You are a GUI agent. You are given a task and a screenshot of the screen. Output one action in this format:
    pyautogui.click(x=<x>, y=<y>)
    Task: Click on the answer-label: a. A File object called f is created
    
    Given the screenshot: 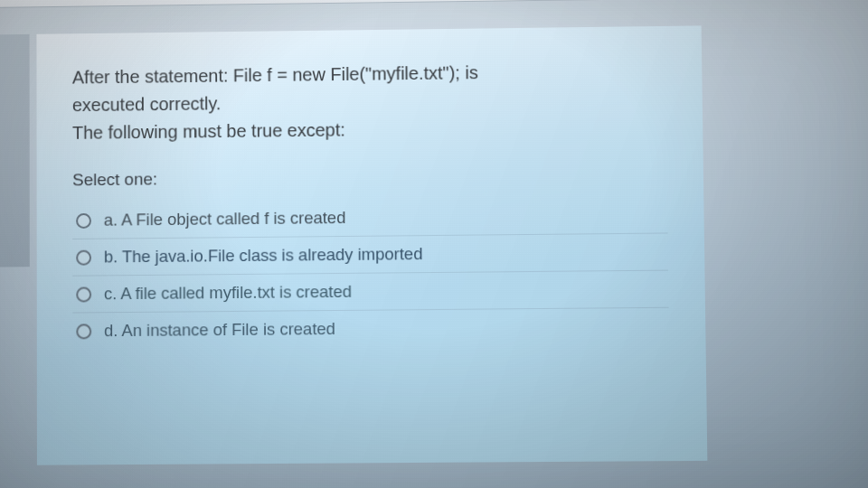 What is the action you would take?
    pyautogui.click(x=225, y=219)
    